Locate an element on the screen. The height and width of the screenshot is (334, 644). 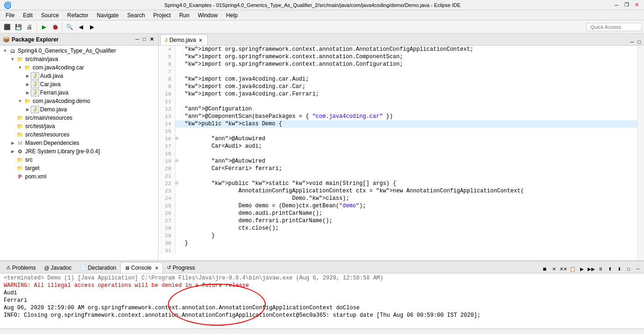
code-line: 11 is located at coordinates (398, 102).